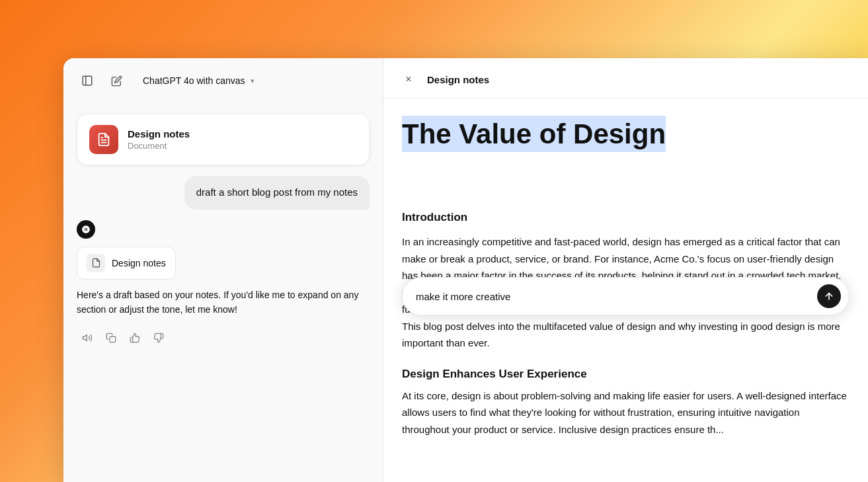  Describe the element at coordinates (253, 81) in the screenshot. I see `chevron-down-icon: ▾` at that location.